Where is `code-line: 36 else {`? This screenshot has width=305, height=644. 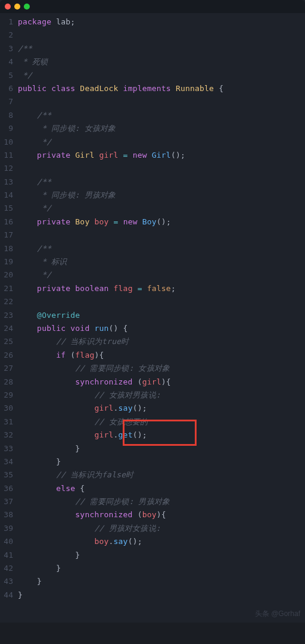 code-line: 36 else { is located at coordinates (152, 489).